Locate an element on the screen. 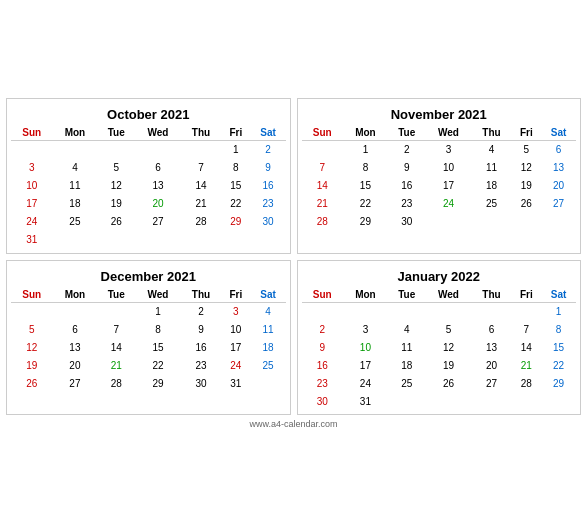 The image size is (587, 527). day-cell: 1 is located at coordinates (366, 150).